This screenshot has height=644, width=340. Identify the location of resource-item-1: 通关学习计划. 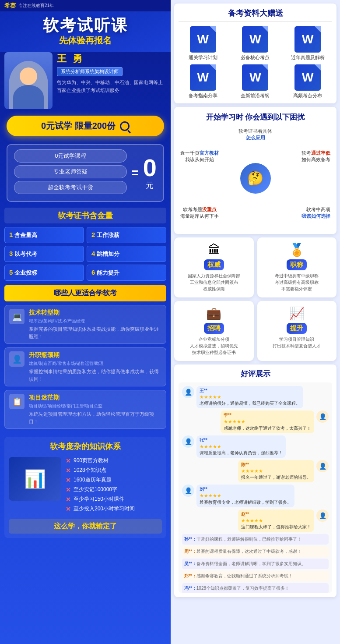
(203, 44).